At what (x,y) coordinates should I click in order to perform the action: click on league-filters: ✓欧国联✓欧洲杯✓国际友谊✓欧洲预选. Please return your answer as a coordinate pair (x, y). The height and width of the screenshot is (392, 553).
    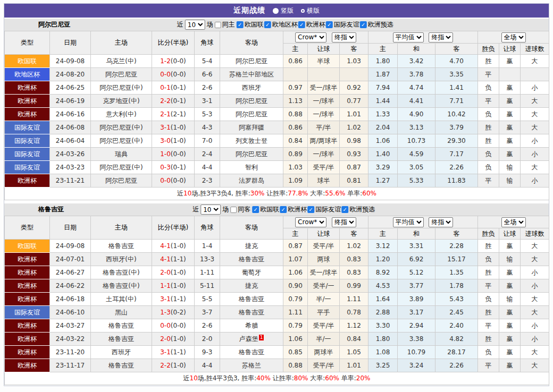
    Looking at the image, I should click on (314, 209).